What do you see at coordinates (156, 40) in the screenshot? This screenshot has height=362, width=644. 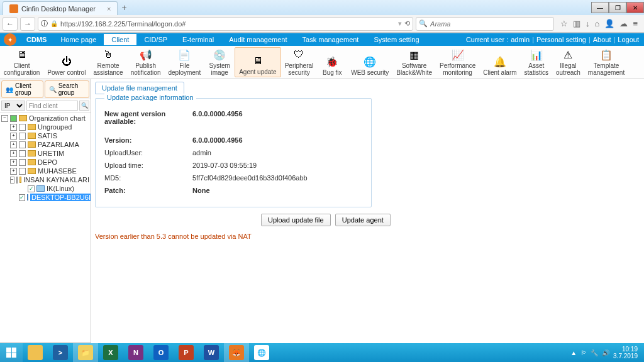 I see `menu-cid/sp: CID/SP` at bounding box center [156, 40].